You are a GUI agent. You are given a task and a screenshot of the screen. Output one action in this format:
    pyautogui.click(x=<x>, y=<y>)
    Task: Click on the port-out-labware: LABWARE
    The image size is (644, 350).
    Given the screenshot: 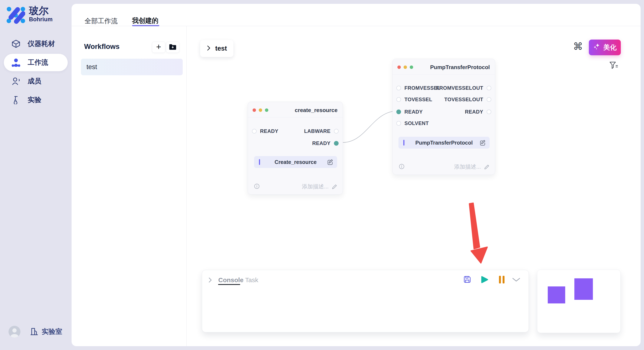 What is the action you would take?
    pyautogui.click(x=321, y=131)
    